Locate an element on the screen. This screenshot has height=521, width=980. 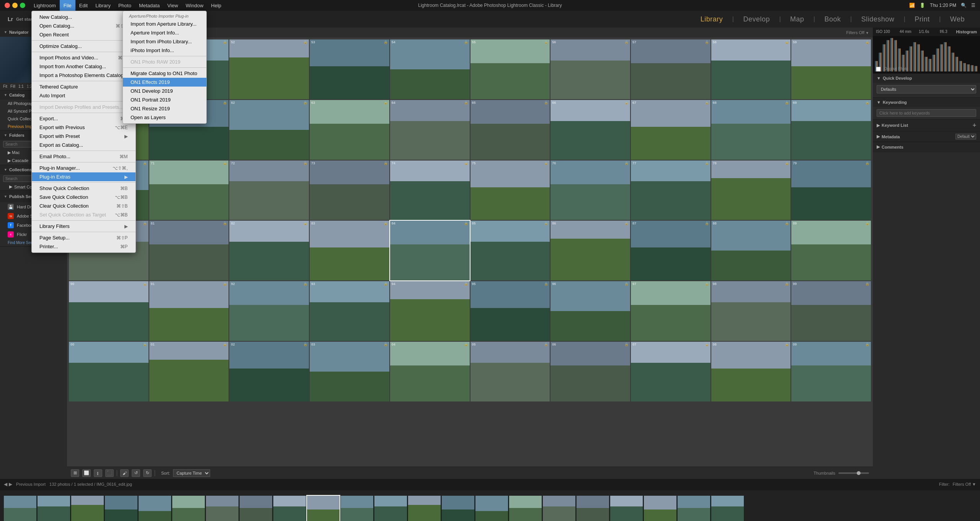
menu-import-elements: Import a Photoshop Elements Catalog... is located at coordinates (83, 75).